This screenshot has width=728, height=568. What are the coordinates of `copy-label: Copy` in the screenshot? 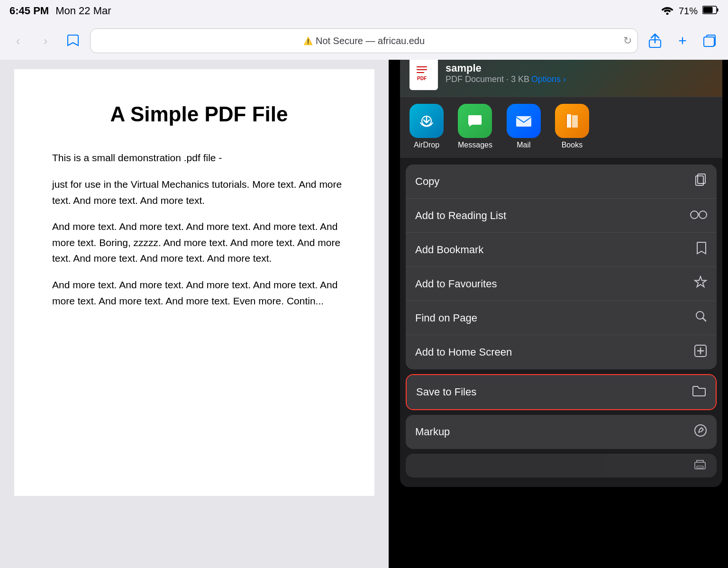 It's located at (428, 182).